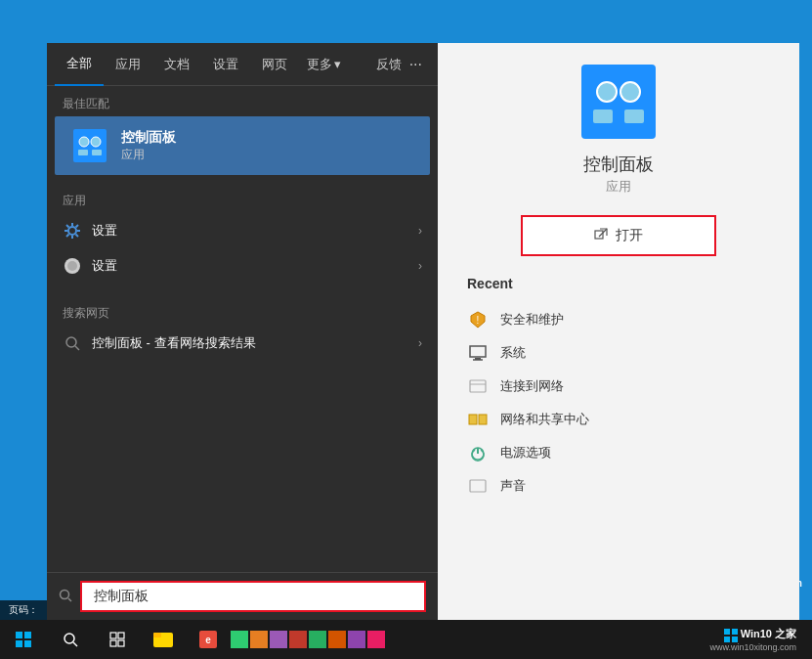 This screenshot has width=812, height=659. I want to click on settings-circle-icon, so click(72, 266).